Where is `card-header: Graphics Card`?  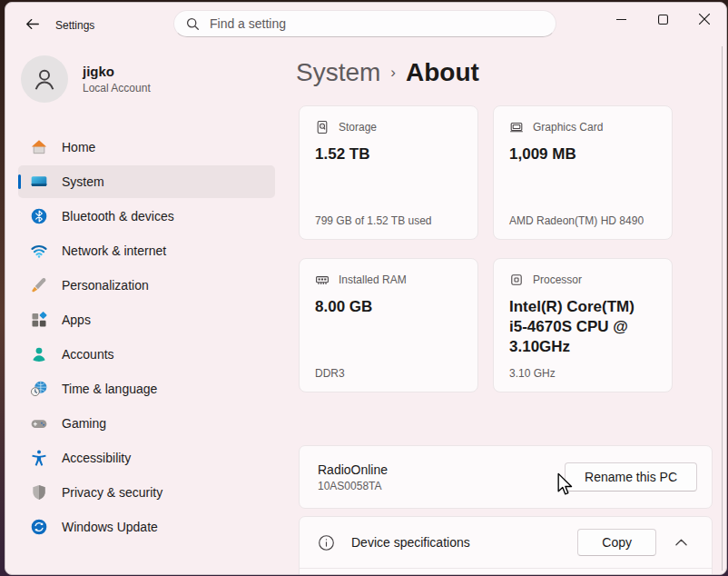 card-header: Graphics Card is located at coordinates (583, 127).